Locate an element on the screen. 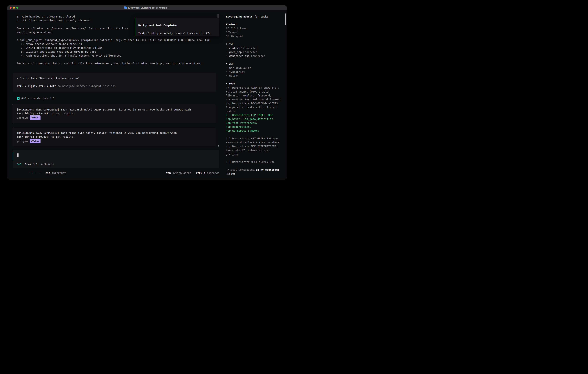  mcp-item: websearch_exa Connected is located at coordinates (255, 56).